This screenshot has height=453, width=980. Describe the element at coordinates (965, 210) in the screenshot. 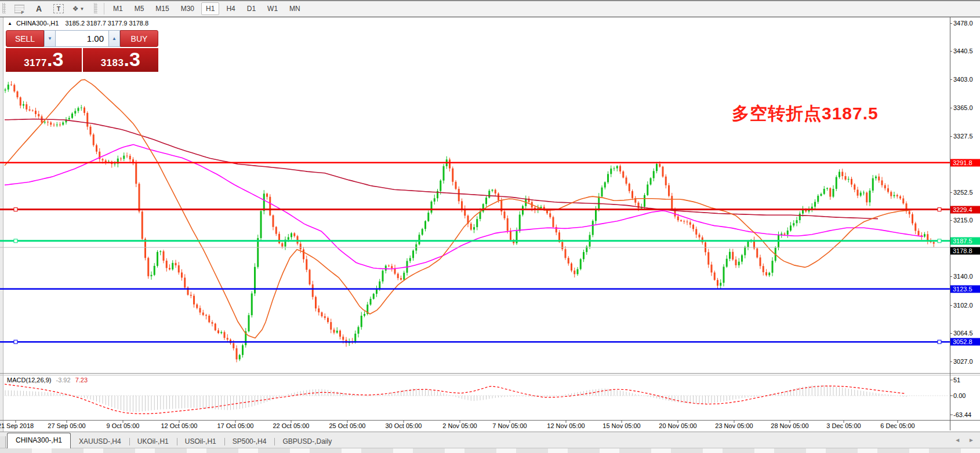

I see `level-price-tag: 3229.4` at that location.